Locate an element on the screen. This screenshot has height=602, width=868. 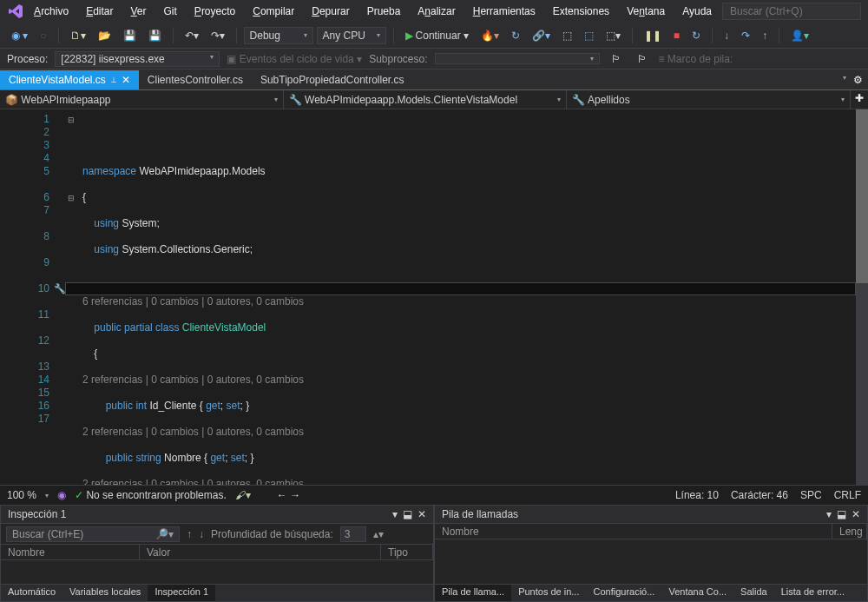
subprocess-dropdown: ▾ is located at coordinates (517, 59).